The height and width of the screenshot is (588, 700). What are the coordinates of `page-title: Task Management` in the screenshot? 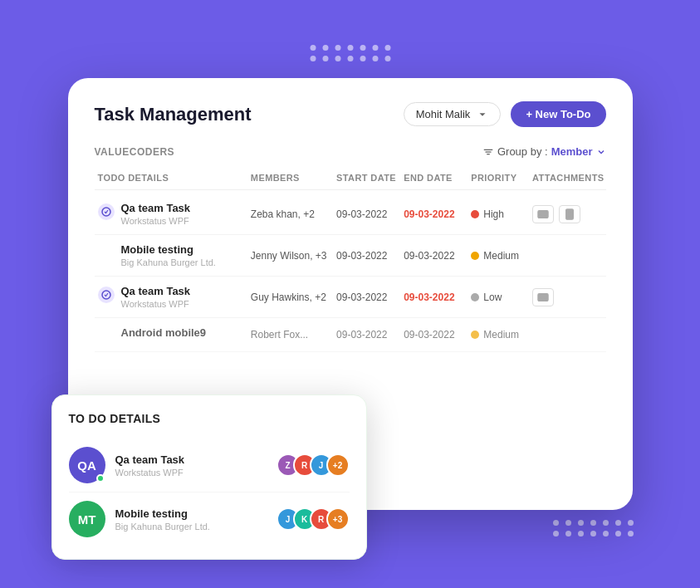 It's located at (173, 115).